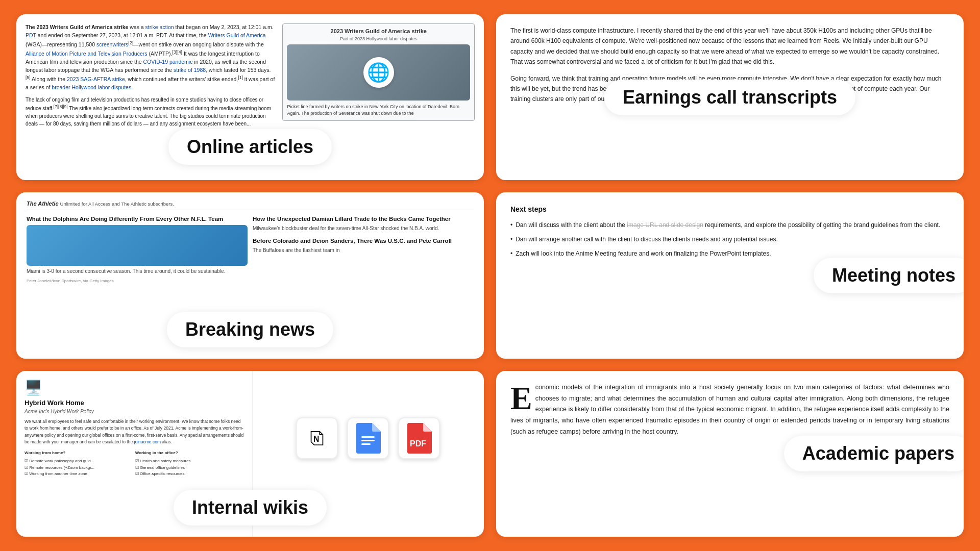 The image size is (980, 551). What do you see at coordinates (250, 454) in the screenshot?
I see `internal-wikis-card: 🖥️ Hybrid Work Home Acme Inc's Hybrid Wo…` at bounding box center [250, 454].